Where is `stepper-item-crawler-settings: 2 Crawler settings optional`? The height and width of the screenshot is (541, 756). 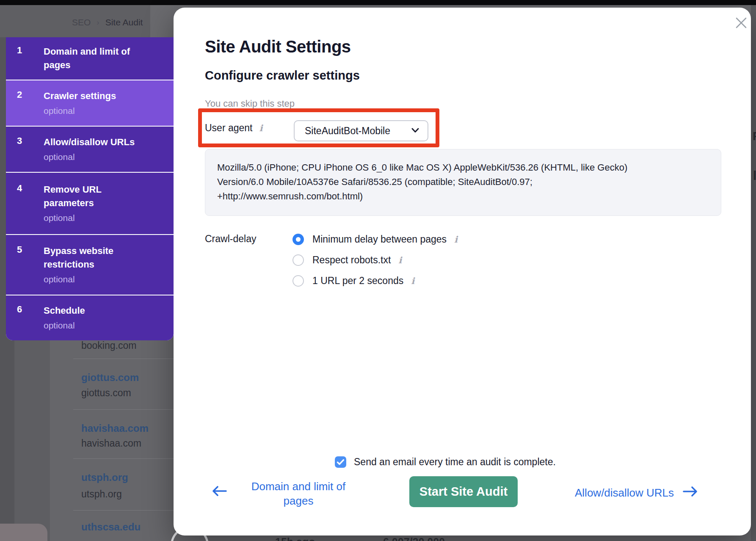 stepper-item-crawler-settings: 2 Crawler settings optional is located at coordinates (90, 103).